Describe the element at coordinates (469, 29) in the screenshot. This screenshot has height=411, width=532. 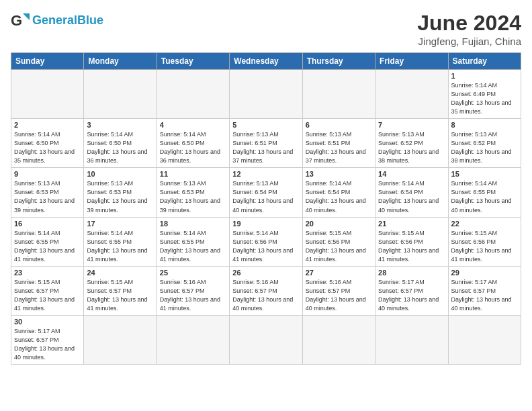
I see `title-block: June 2024 Jingfeng, Fujian, China` at that location.